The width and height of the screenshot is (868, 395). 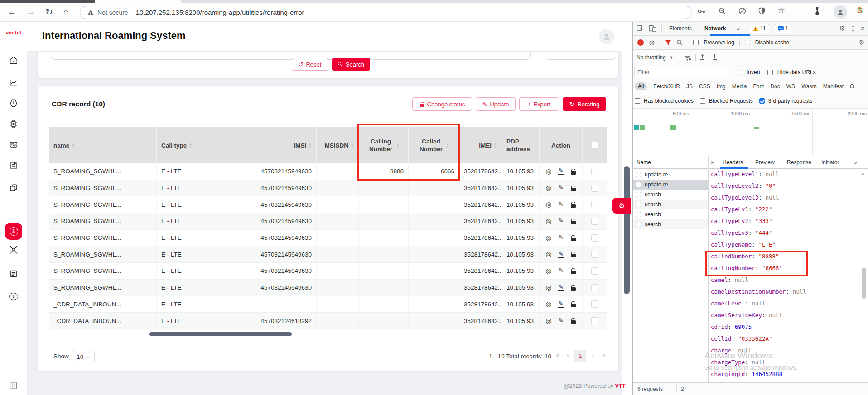 I want to click on change-status-button: Change status, so click(x=442, y=104).